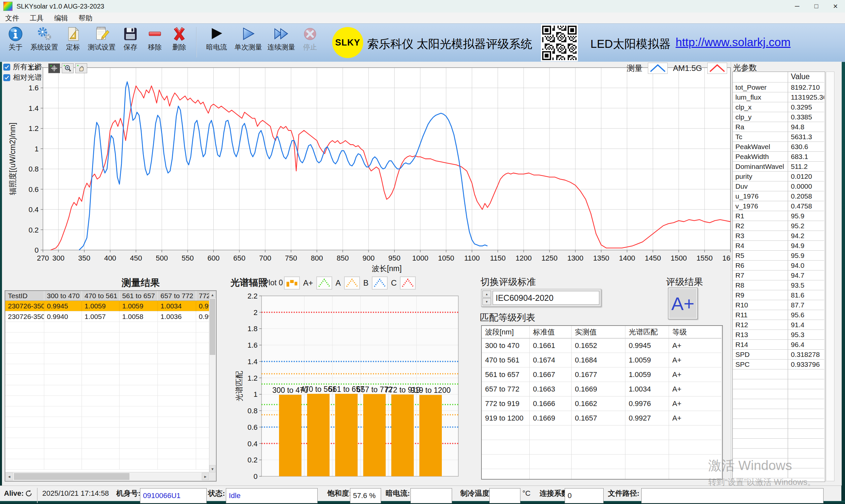 The width and height of the screenshot is (845, 504). Describe the element at coordinates (779, 285) in the screenshot. I see `param-row: R893.5` at that location.